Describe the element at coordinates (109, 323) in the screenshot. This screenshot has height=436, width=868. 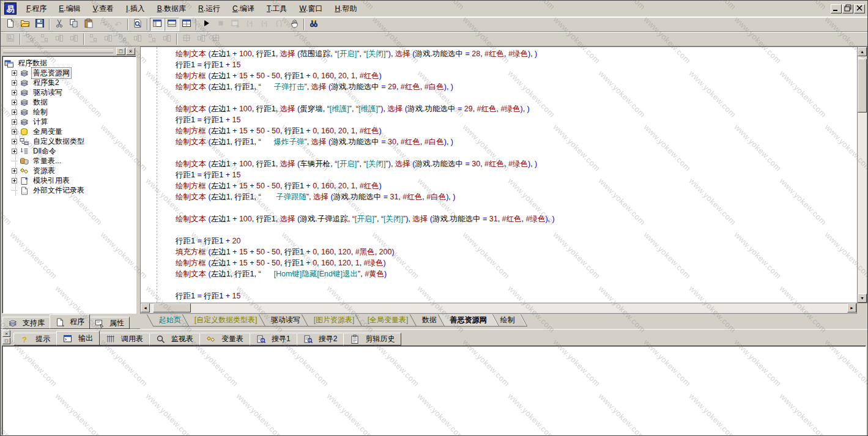
I see `side-tab-2: 属性` at that location.